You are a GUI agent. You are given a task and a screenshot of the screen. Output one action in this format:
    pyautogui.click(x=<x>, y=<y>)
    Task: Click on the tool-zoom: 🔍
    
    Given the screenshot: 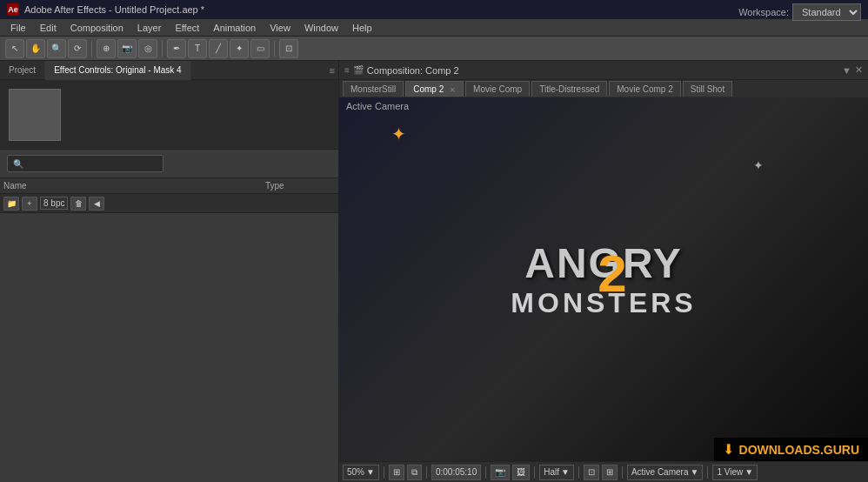 What is the action you would take?
    pyautogui.click(x=57, y=49)
    